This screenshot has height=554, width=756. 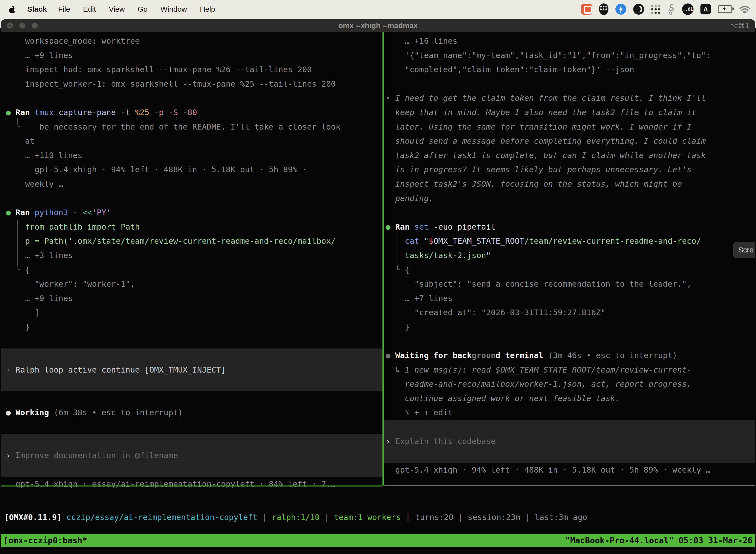 What do you see at coordinates (419, 412) in the screenshot?
I see `text-segment: ⌥ + ↑ edit` at bounding box center [419, 412].